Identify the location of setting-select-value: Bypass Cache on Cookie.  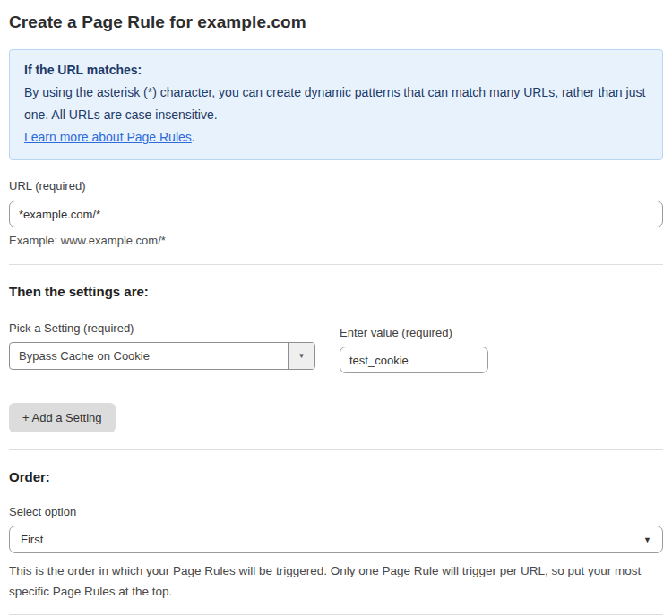
(149, 356).